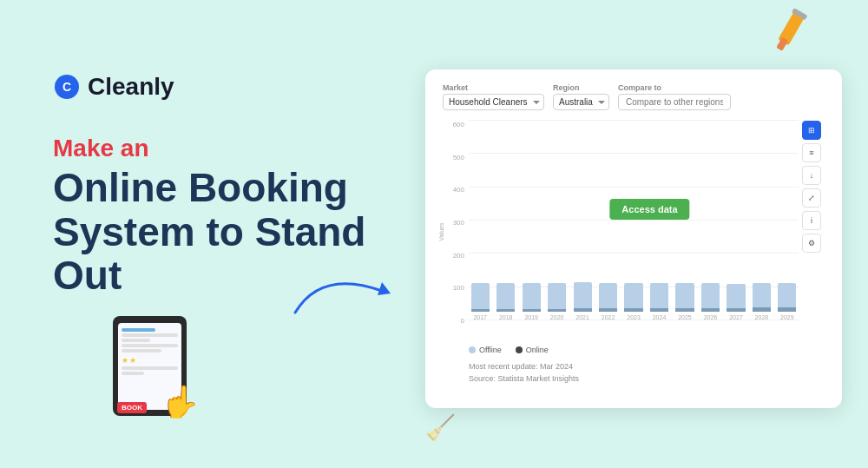 The image size is (868, 468). What do you see at coordinates (685, 221) in the screenshot?
I see `bar-group: 2025` at bounding box center [685, 221].